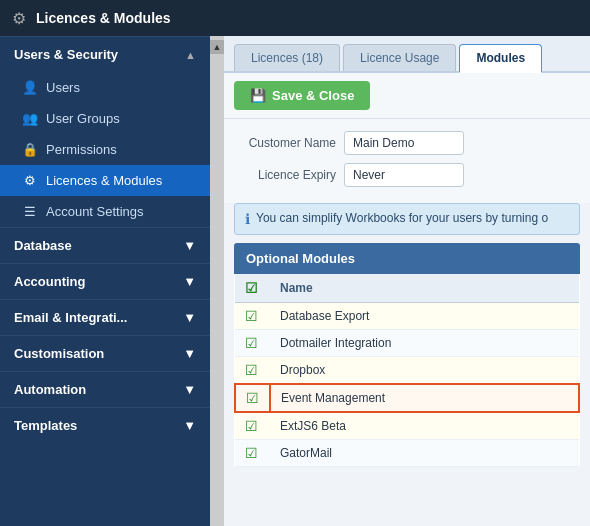 The width and height of the screenshot is (590, 526). I want to click on sidebar-item-label: Account Settings, so click(95, 212).